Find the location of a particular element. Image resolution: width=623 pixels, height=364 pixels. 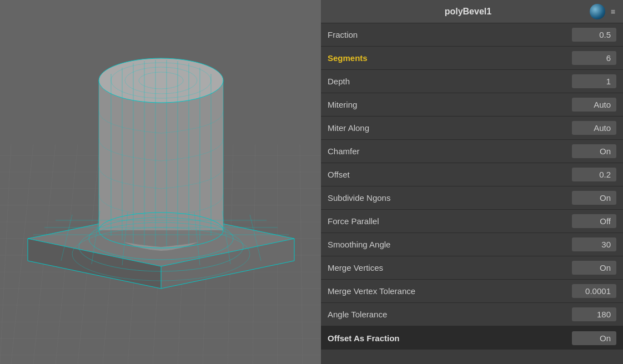

row-value-offset: 0.2 is located at coordinates (594, 174).